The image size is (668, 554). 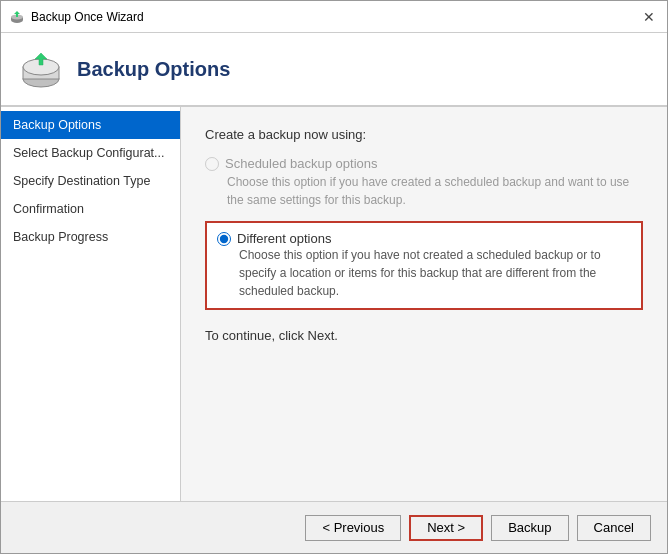 What do you see at coordinates (424, 134) in the screenshot?
I see `section-title: Create a backup now using:` at bounding box center [424, 134].